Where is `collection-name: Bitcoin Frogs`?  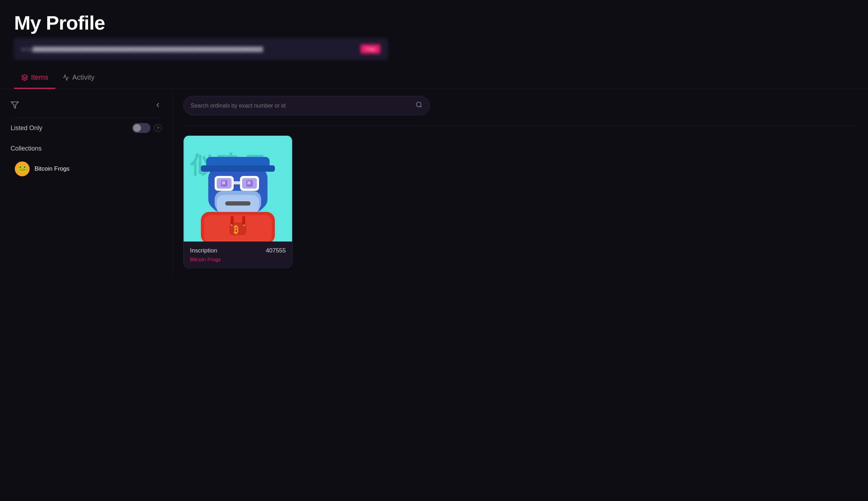
collection-name: Bitcoin Frogs is located at coordinates (52, 169).